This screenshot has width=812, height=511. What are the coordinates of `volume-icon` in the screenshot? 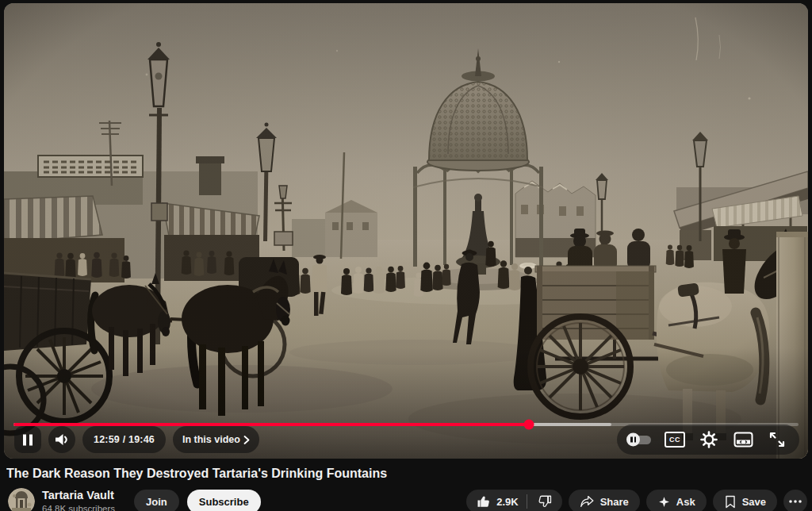 It's located at (62, 440).